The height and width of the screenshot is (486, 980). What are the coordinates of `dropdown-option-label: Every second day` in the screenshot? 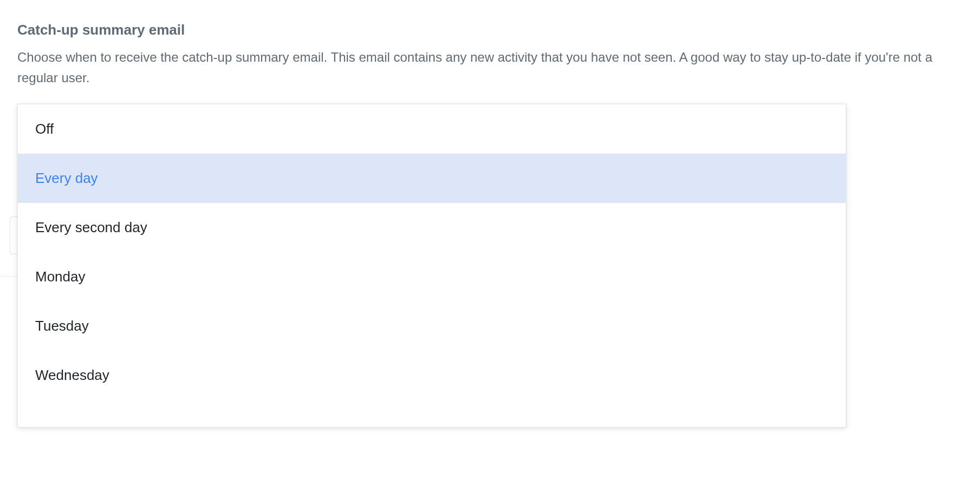 It's located at (91, 227).